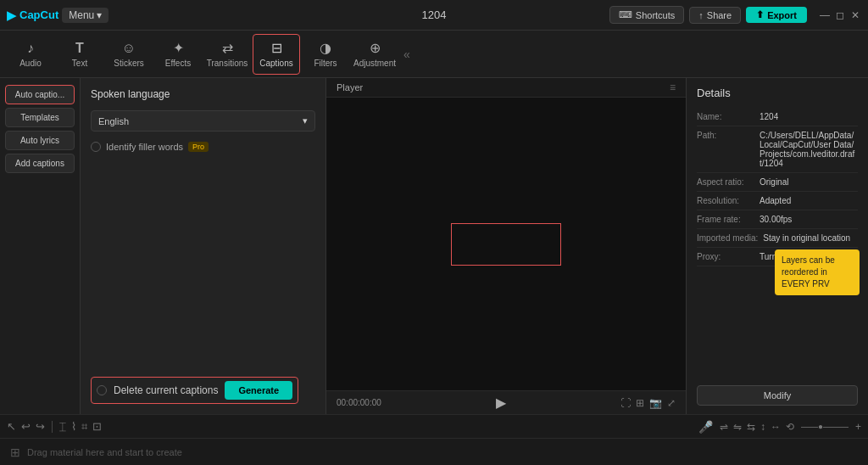  What do you see at coordinates (777, 93) in the screenshot?
I see `details-title: Details` at bounding box center [777, 93].